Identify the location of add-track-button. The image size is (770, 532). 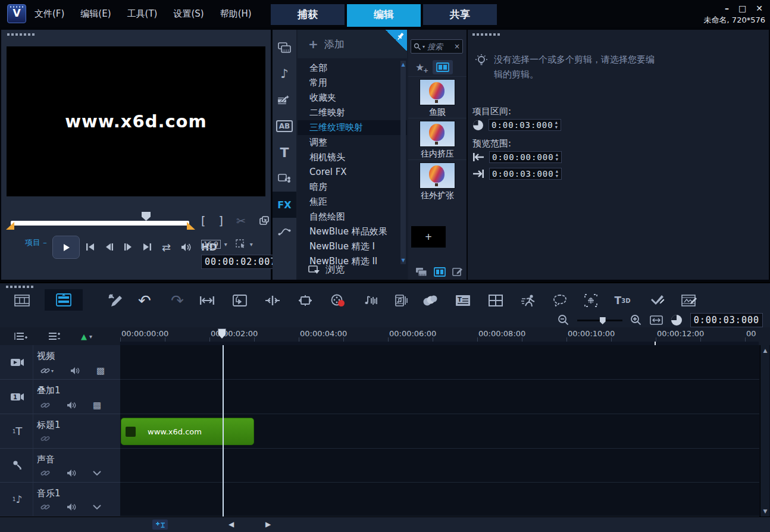
(160, 525).